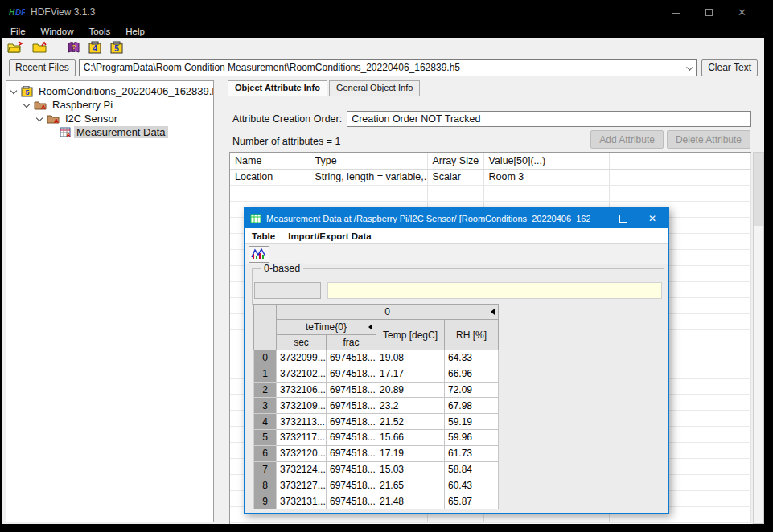 This screenshot has height=532, width=773. What do you see at coordinates (759, 190) in the screenshot?
I see `scrollbar-thumb` at bounding box center [759, 190].